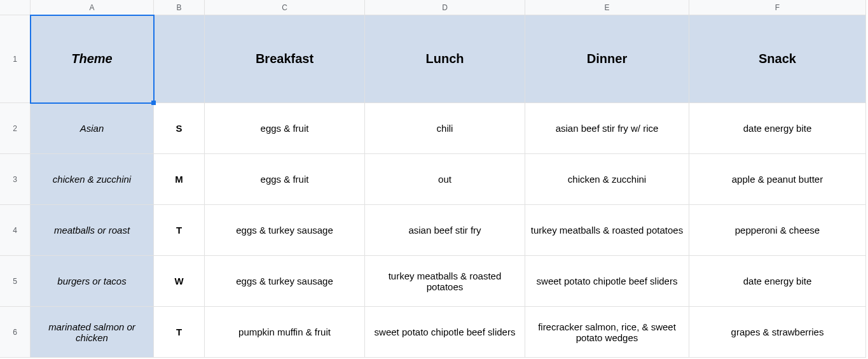 This screenshot has height=359, width=868. I want to click on cell-a2: Asian, so click(92, 129).